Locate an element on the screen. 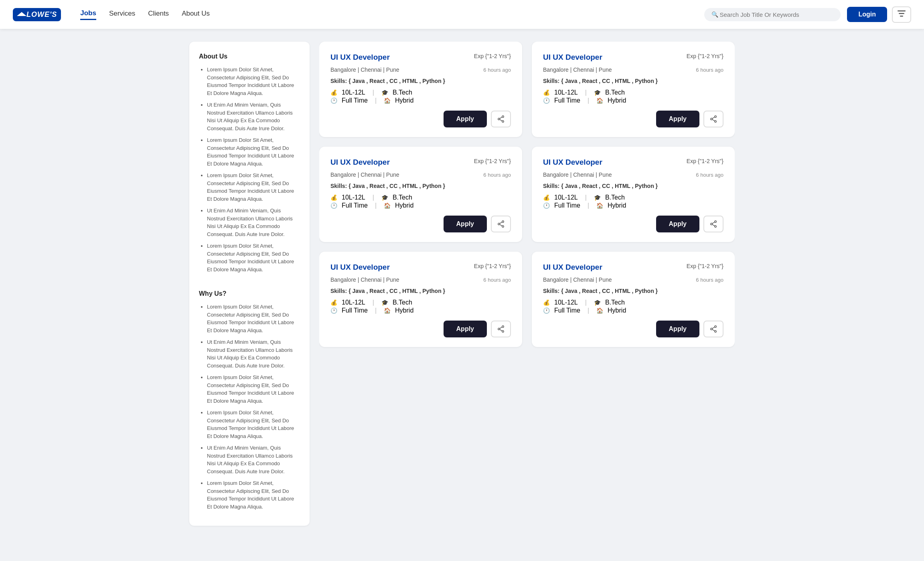 The height and width of the screenshot is (561, 924). filter-button is located at coordinates (902, 14).